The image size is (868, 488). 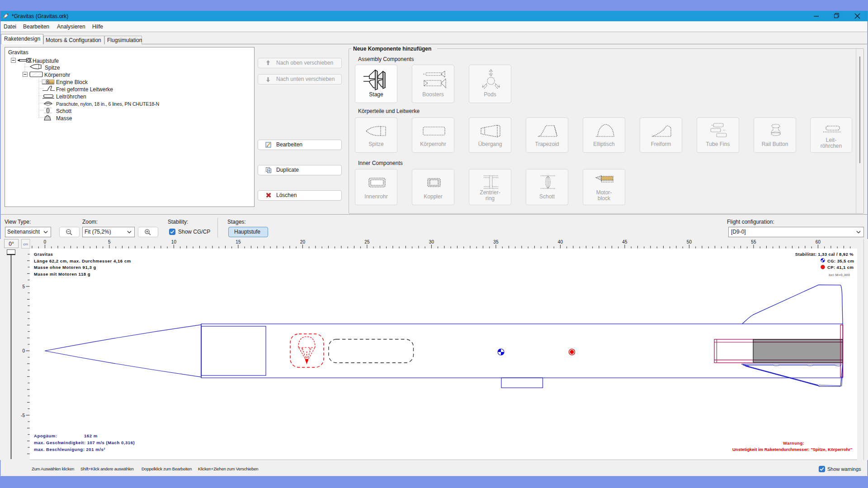 What do you see at coordinates (11, 244) in the screenshot?
I see `svg-text: 0°` at bounding box center [11, 244].